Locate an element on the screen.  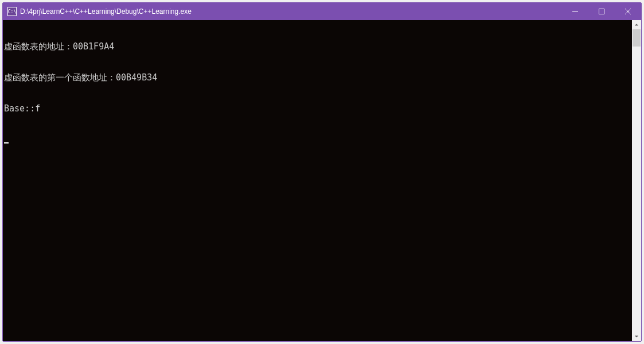
close-icon is located at coordinates (628, 11).